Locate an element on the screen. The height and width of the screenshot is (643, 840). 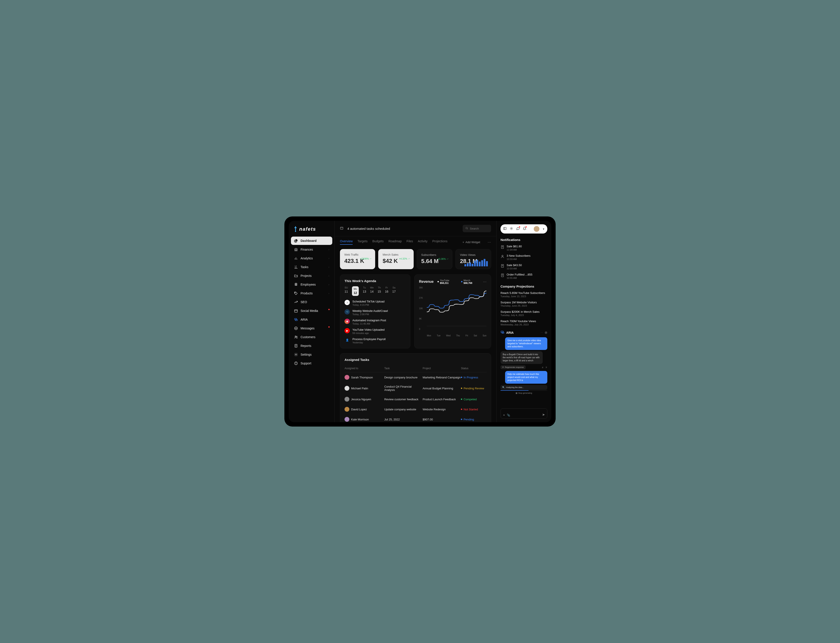
sidebar-item-customers: Customers is located at coordinates (312, 337).